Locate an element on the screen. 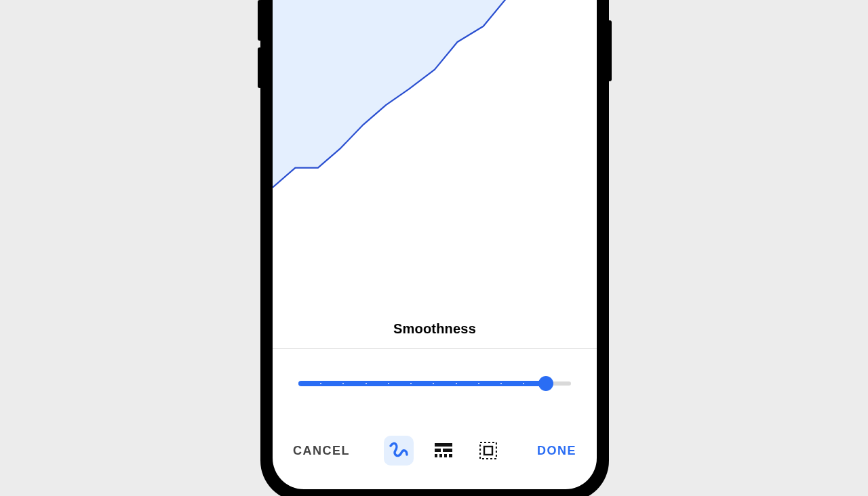 The height and width of the screenshot is (496, 868). smoothness-tool is located at coordinates (399, 451).